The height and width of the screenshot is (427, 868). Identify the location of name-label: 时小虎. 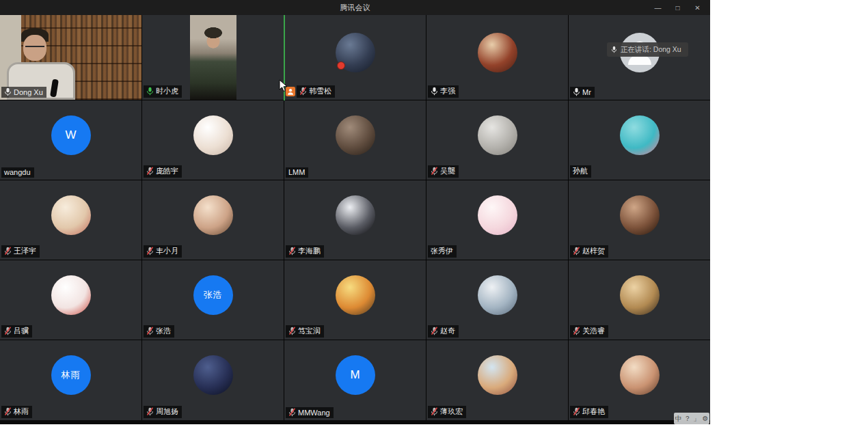
(163, 92).